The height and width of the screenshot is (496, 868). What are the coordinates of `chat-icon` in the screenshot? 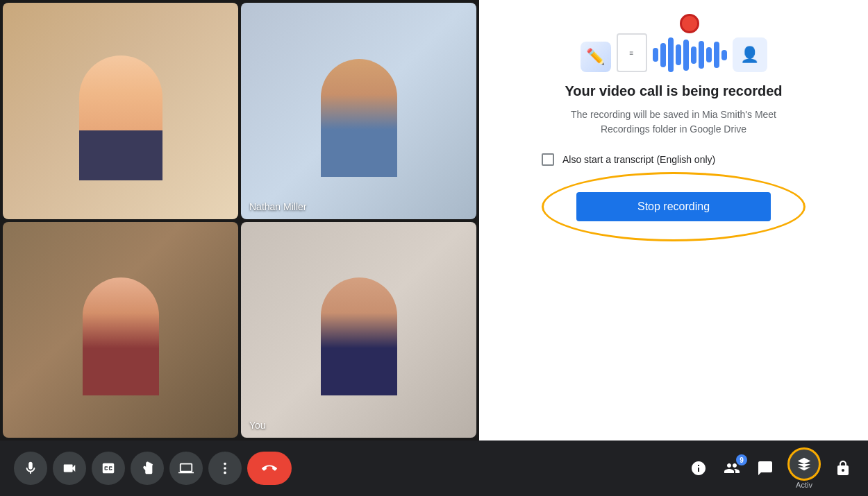 It's located at (765, 468).